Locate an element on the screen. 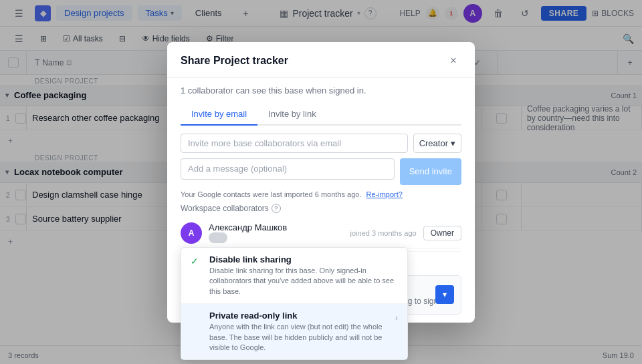 The height and width of the screenshot is (364, 642). reimport-link: Re-import? is located at coordinates (385, 194).